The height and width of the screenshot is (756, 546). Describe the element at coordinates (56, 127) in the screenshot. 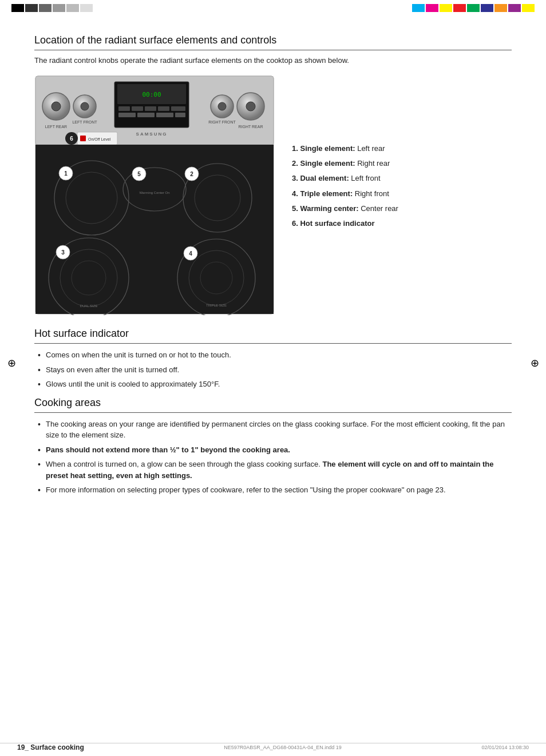

I see `svg-text: LEFT REAR` at that location.